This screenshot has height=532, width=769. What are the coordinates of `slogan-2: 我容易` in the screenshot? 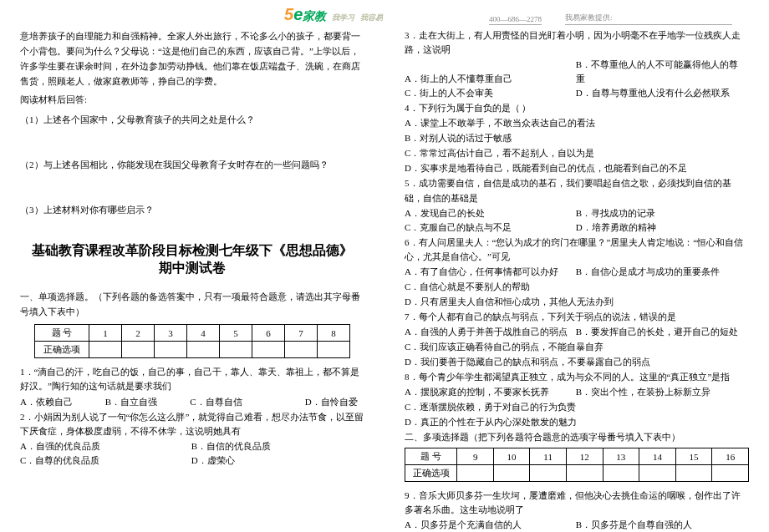 It's located at (371, 18).